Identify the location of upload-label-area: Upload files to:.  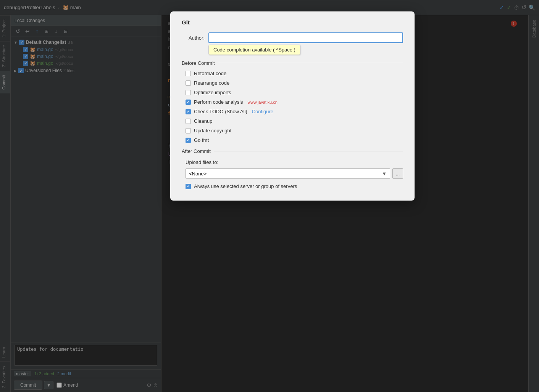
(292, 162).